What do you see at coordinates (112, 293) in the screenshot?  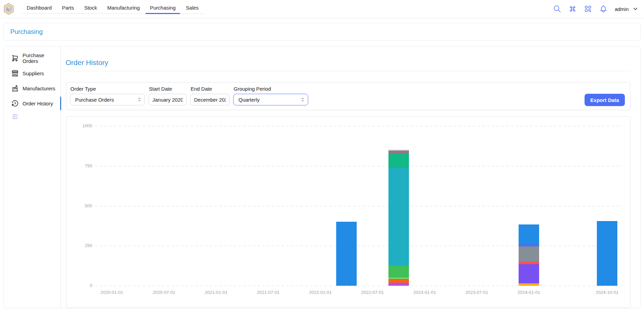 I see `x-axis-tick-label: 2020-01-01` at bounding box center [112, 293].